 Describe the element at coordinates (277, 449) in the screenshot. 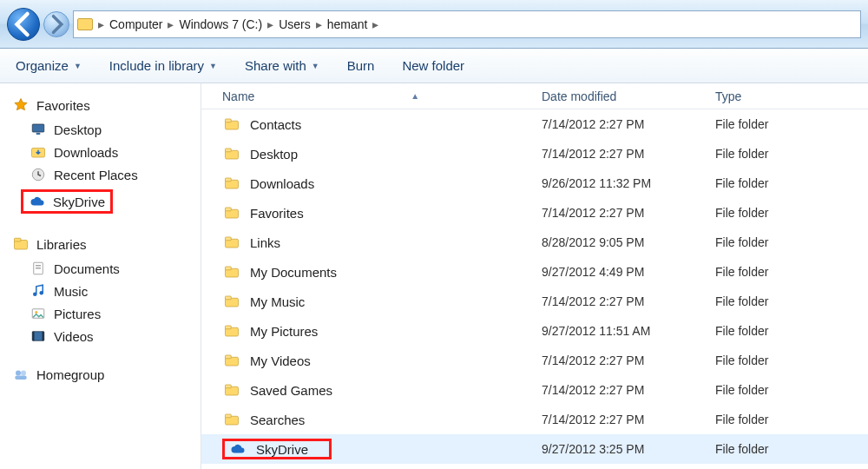

I see `highlight-annotation: SkyDrive` at that location.